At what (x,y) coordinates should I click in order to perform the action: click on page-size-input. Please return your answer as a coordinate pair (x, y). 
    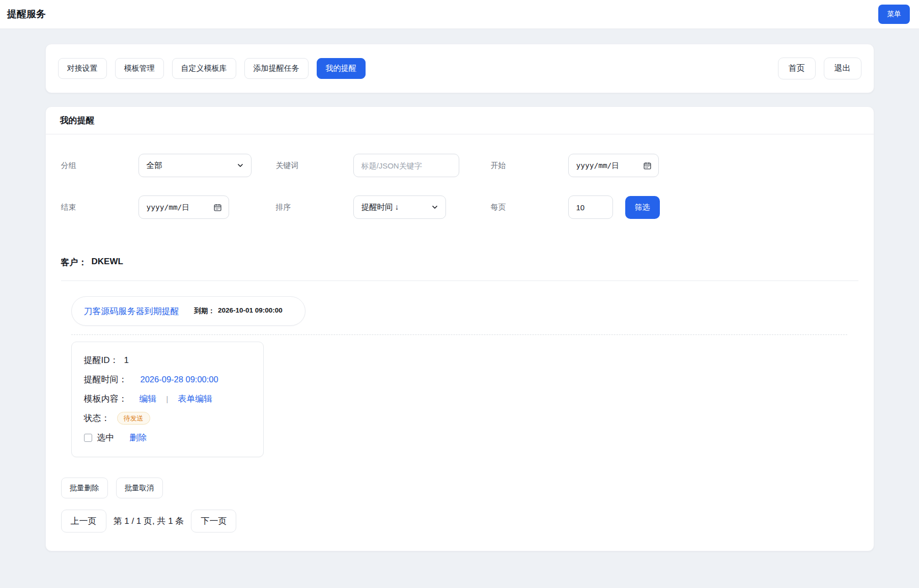
    Looking at the image, I should click on (591, 207).